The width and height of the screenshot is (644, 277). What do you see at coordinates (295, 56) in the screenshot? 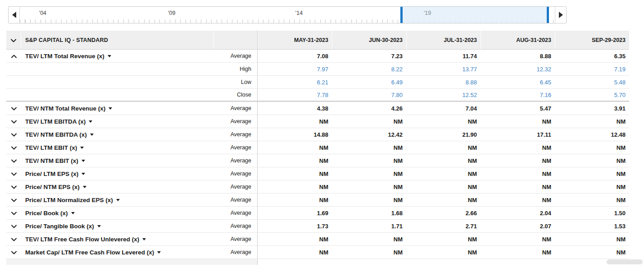
I see `value-cell: 7.08` at bounding box center [295, 56].